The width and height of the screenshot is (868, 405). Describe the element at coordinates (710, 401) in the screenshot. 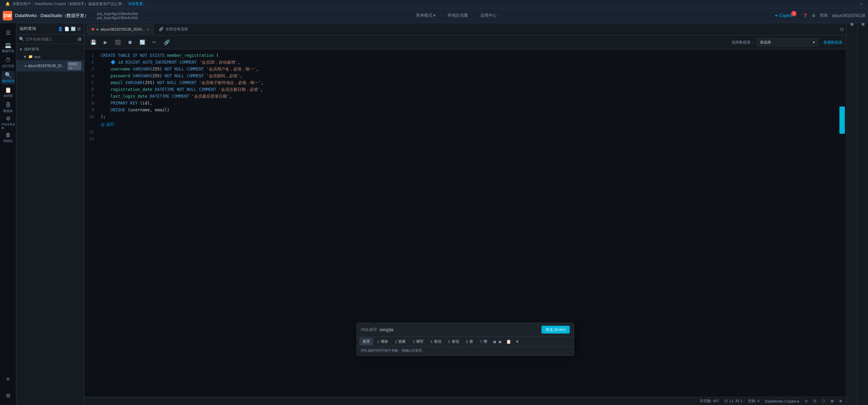

I see `char-count-label: 字符数: 447` at that location.